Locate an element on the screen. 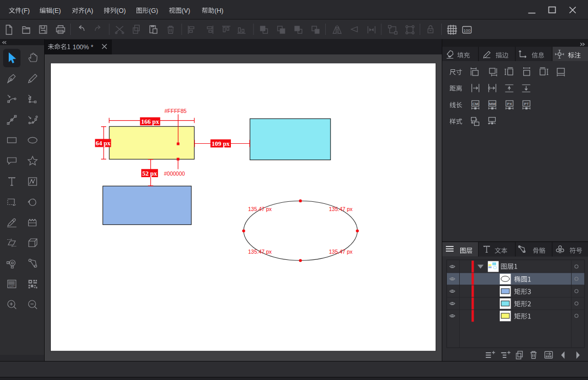 Image resolution: width=588 pixels, height=380 pixels. svg-text: (H) is located at coordinates (219, 11).